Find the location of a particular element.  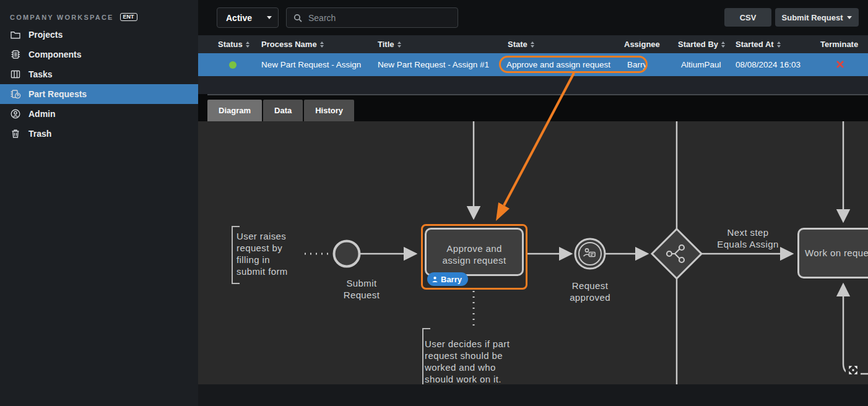

submit-request-label: Submit Request is located at coordinates (812, 17).